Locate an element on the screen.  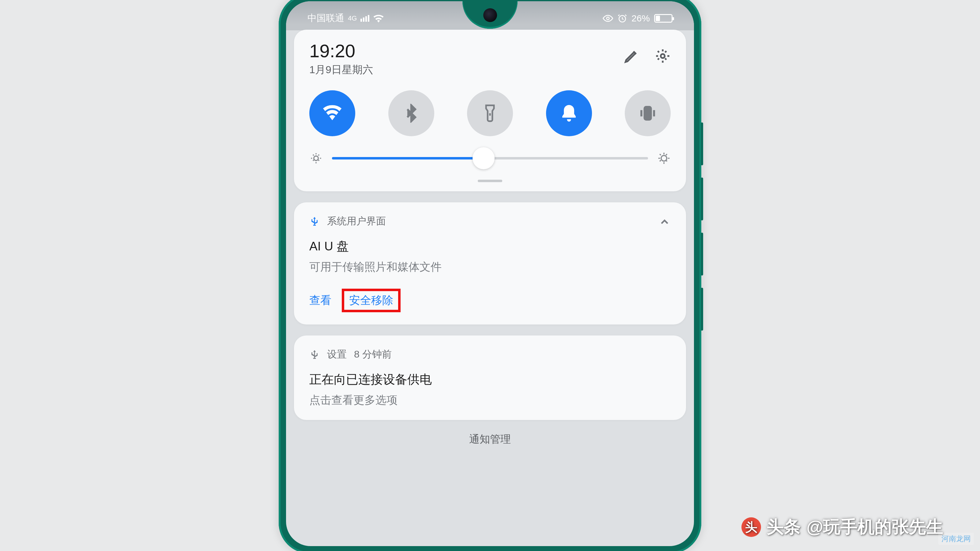
bluetooth-toggle is located at coordinates (411, 113).